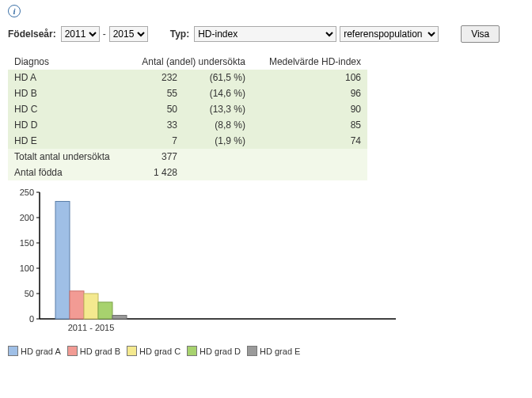 This screenshot has height=398, width=532. What do you see at coordinates (188, 141) in the screenshot?
I see `table-row: HD E7(1,9 %)74` at bounding box center [188, 141].